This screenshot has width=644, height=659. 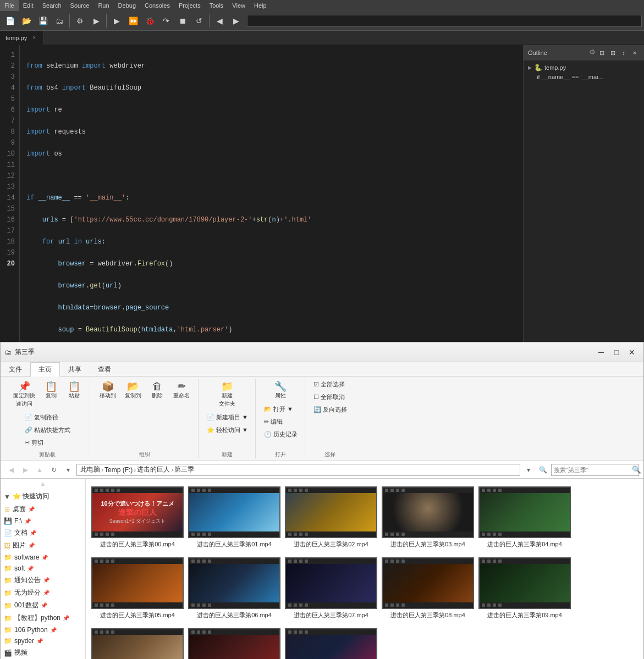 I want to click on menu-run: Run, so click(x=103, y=5).